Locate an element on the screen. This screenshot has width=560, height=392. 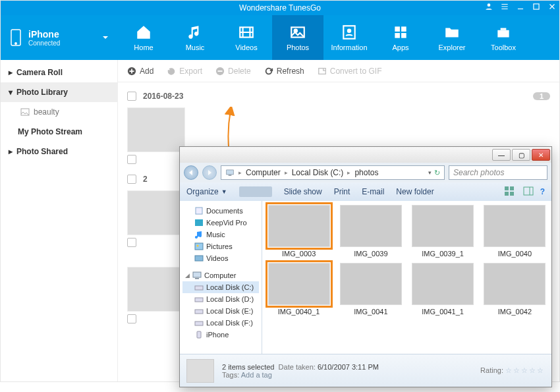
nav-explorer: Explorer is located at coordinates (452, 38).